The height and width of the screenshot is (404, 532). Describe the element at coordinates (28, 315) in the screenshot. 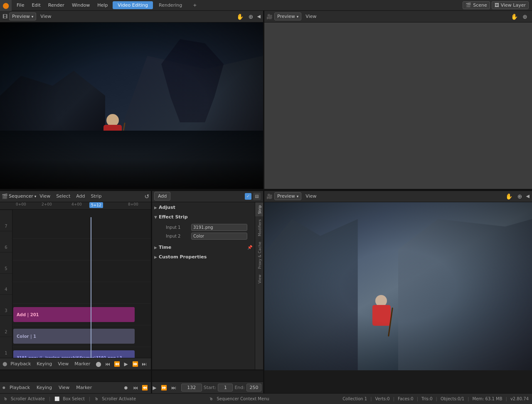

I see `strip-add-label: Add | 201` at that location.